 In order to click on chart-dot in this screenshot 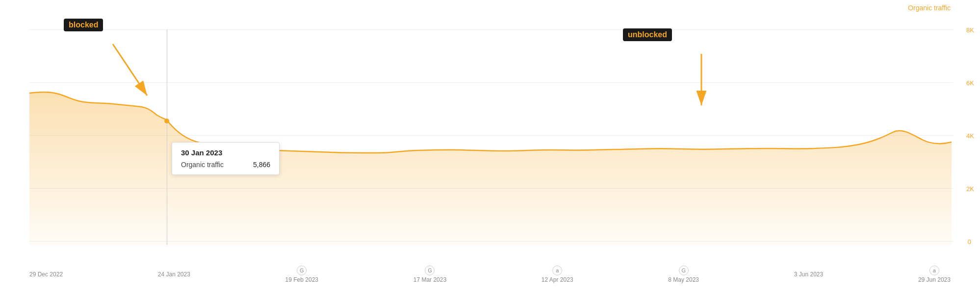, I will do `click(167, 121)`.